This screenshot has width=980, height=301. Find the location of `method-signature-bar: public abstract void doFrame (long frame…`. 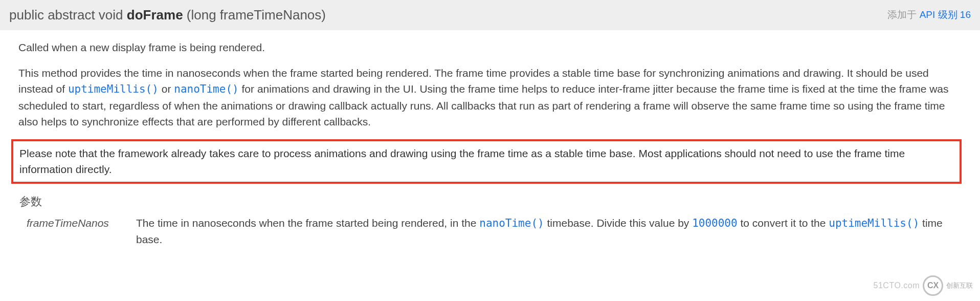

method-signature-bar: public abstract void doFrame (long frame… is located at coordinates (490, 15).